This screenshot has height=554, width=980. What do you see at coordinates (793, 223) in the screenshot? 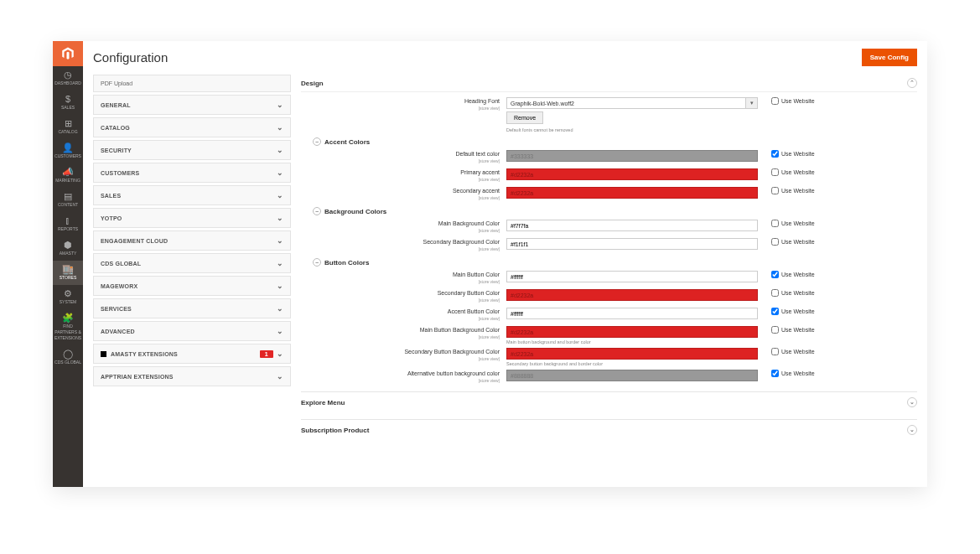
I see `bg-0-use-website: Use Website` at bounding box center [793, 223].